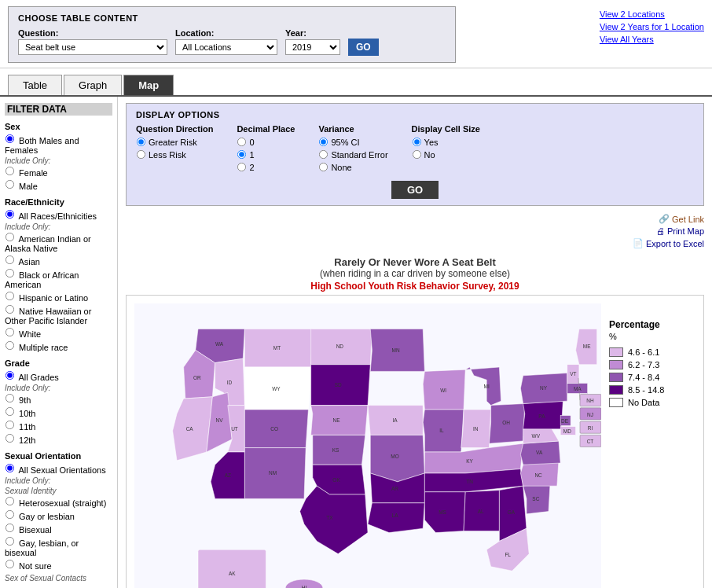 The height and width of the screenshot is (588, 712). Describe the element at coordinates (149, 85) in the screenshot. I see `tab-map: Map` at that location.